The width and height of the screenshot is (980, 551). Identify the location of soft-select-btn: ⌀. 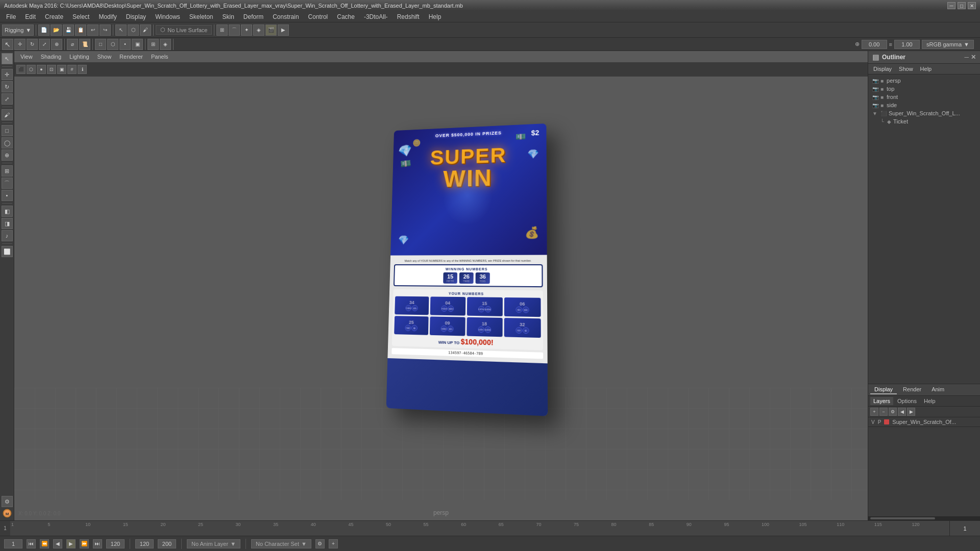
(72, 44).